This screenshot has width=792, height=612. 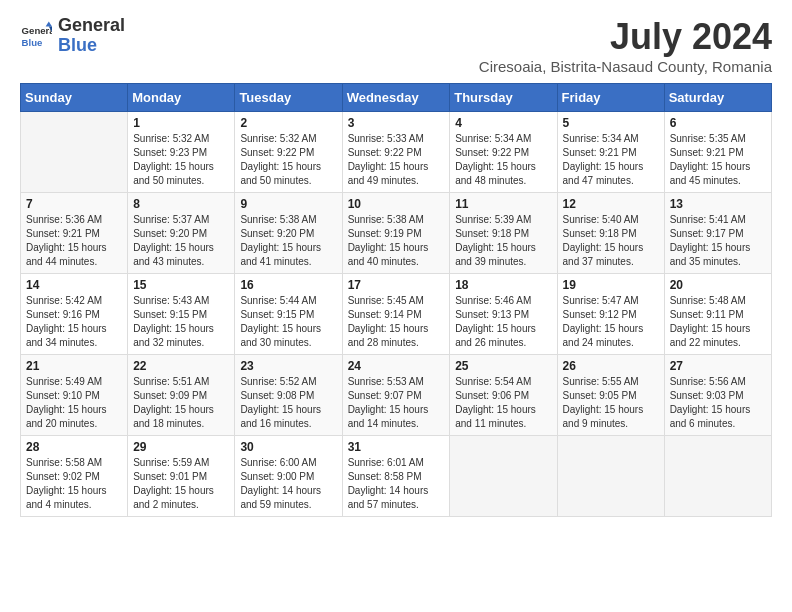 I want to click on calendar-cell: 20Sunrise: 5:48 AM Sunset: 9:11 PM Dayli…, so click(x=718, y=314).